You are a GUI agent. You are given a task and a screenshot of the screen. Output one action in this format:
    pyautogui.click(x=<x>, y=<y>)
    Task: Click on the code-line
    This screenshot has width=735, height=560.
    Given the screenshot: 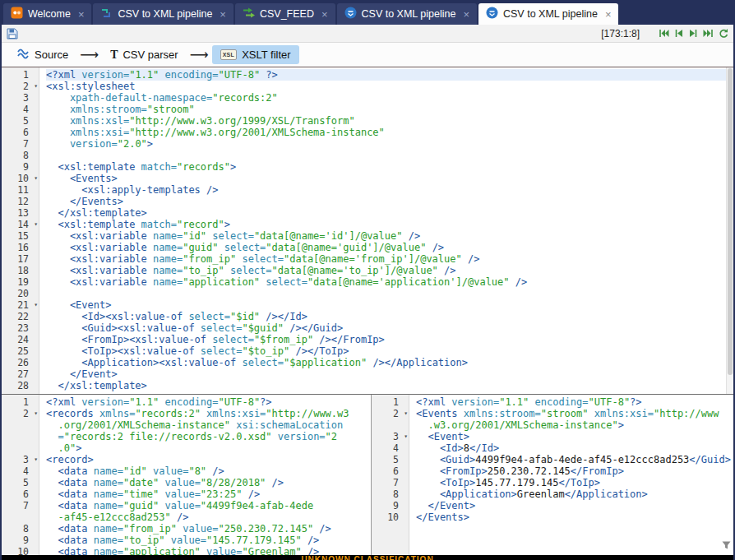 What is the action you would take?
    pyautogui.click(x=390, y=294)
    